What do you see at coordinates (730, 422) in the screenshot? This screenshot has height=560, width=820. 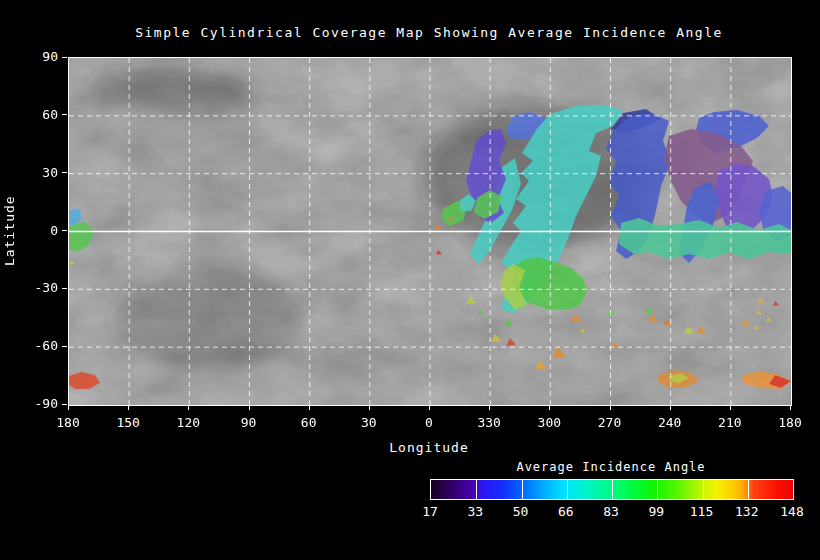 I see `x-tick-label: 210` at bounding box center [730, 422].